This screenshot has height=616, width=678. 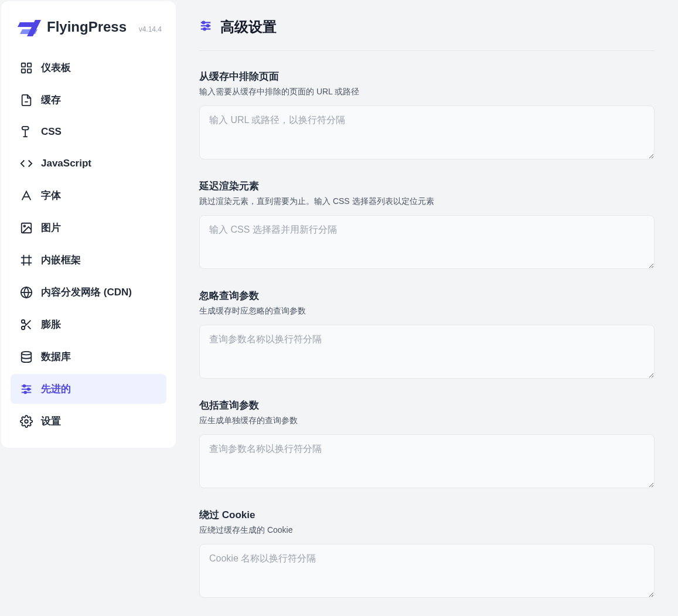 I want to click on bypass-cookie-textarea, so click(x=427, y=571).